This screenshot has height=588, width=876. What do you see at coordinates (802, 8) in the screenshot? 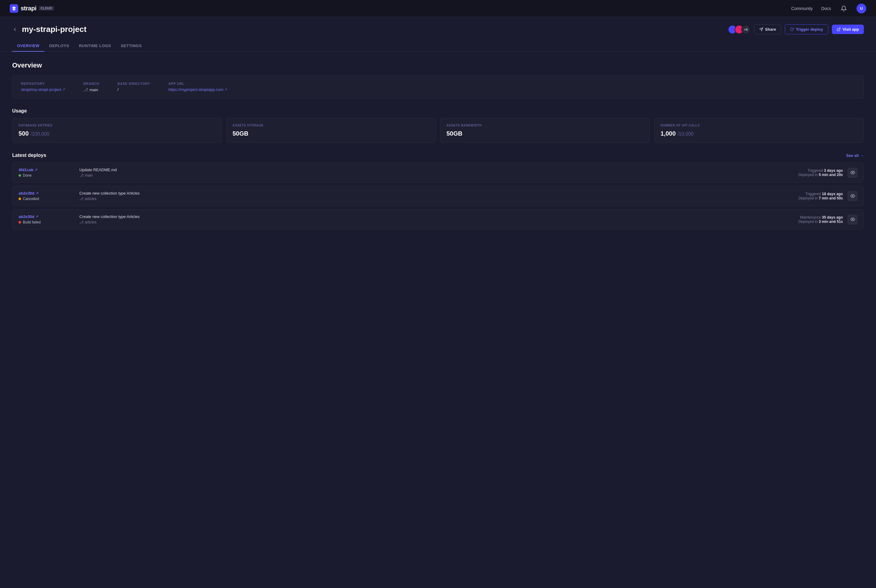
I see `community-link: Community` at bounding box center [802, 8].